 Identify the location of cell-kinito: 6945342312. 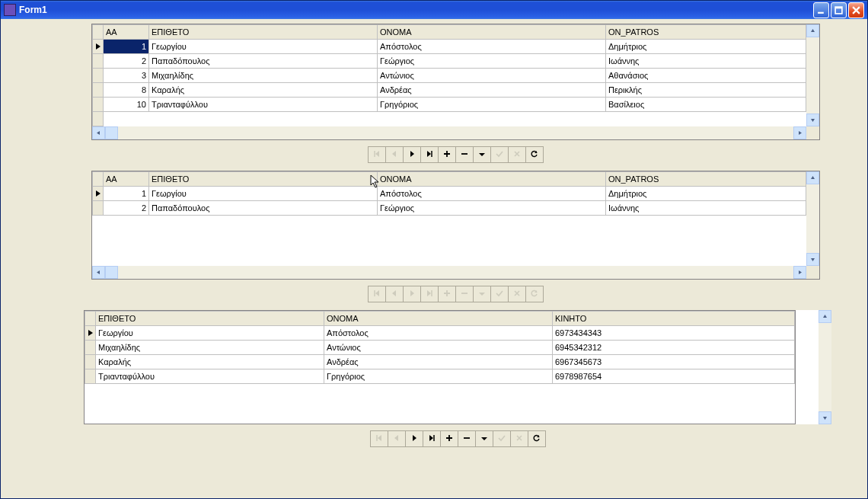
(674, 347).